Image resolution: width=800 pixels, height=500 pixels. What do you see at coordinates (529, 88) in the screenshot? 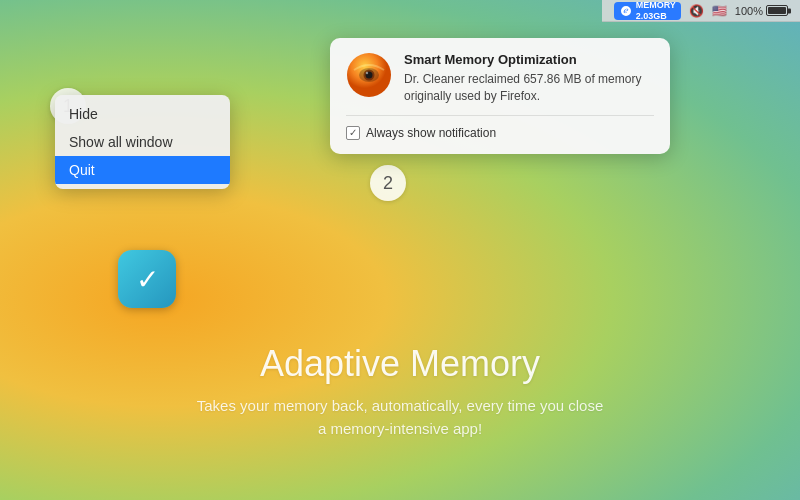
I see `notification-body: Dr. Cleaner reclaimed 657.86 MB of memor…` at bounding box center [529, 88].